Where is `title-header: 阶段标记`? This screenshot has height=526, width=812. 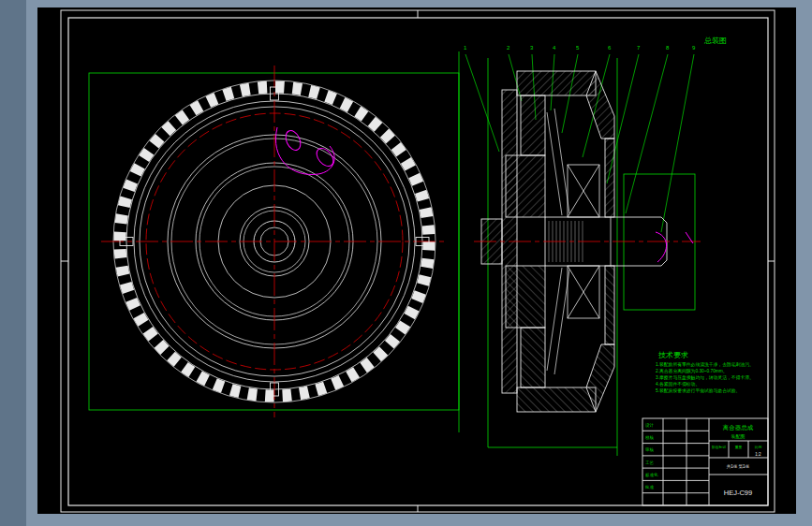
title-header: 阶段标记 is located at coordinates (719, 447).